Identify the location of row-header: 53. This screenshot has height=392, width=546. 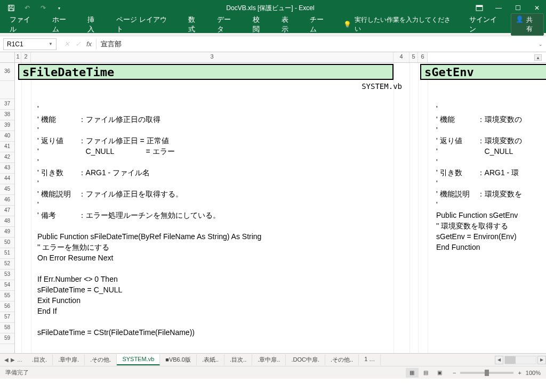
(7, 275).